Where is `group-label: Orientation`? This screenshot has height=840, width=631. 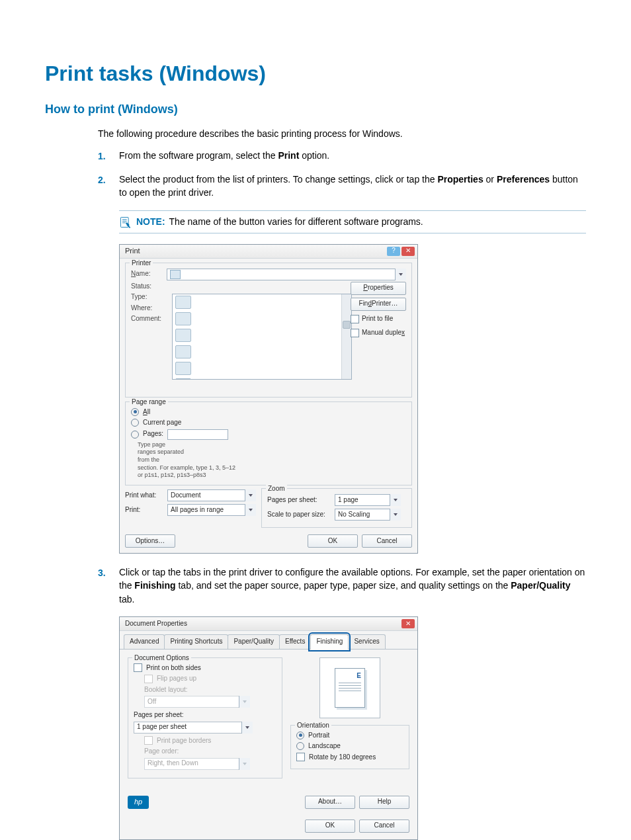 group-label: Orientation is located at coordinates (314, 726).